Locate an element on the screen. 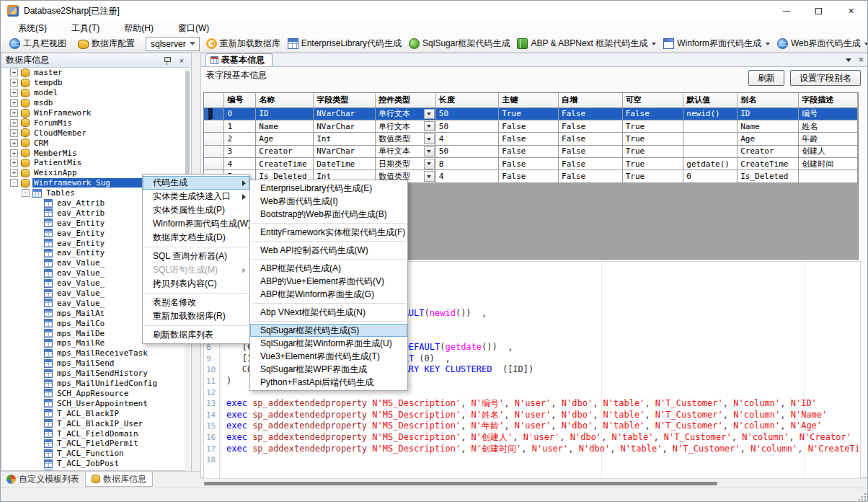 The image size is (868, 502). submenu-item: ABP框架代码生成(A) is located at coordinates (329, 268).